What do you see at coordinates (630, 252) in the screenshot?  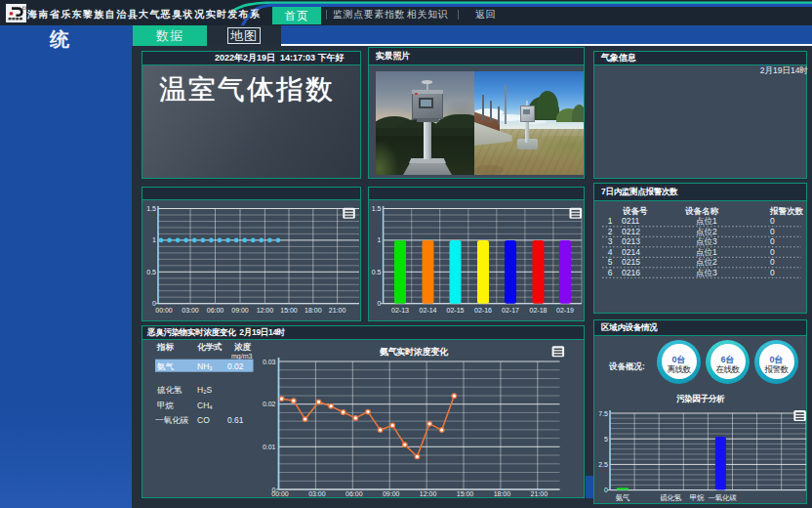 I see `svg-text: 0214` at bounding box center [630, 252].